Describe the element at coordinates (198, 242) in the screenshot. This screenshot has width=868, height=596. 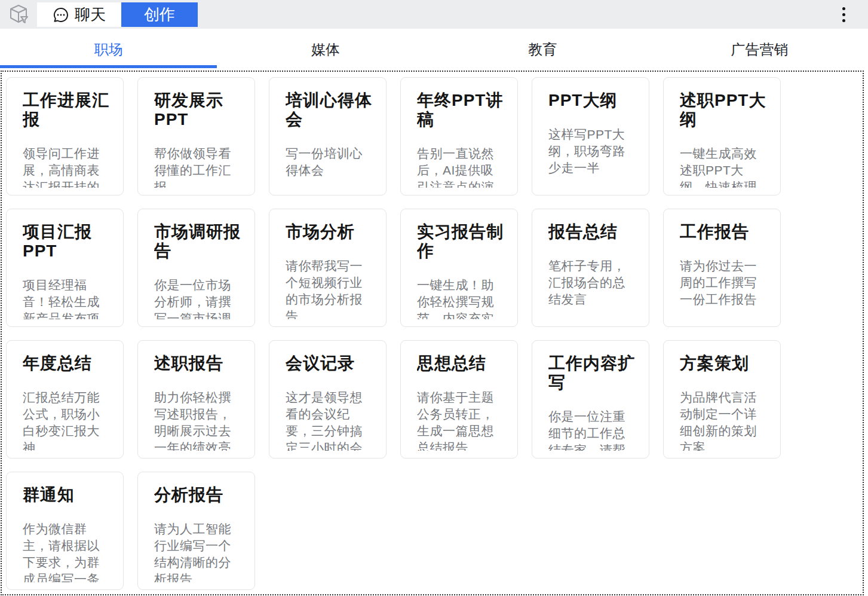
I see `card-title: 市场调研报告` at that location.